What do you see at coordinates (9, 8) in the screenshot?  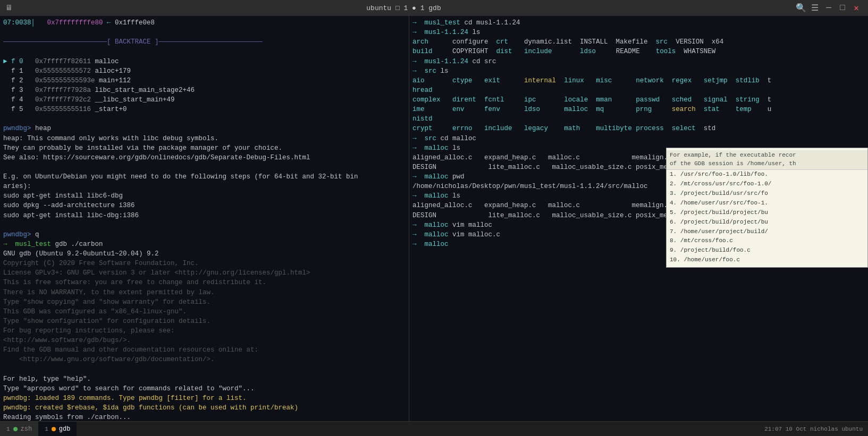 I see `terminal-icon: 🖥` at bounding box center [9, 8].